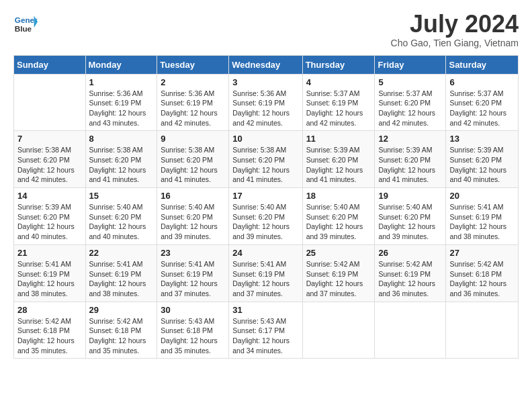  What do you see at coordinates (193, 253) in the screenshot?
I see `day-number: 23` at bounding box center [193, 253].